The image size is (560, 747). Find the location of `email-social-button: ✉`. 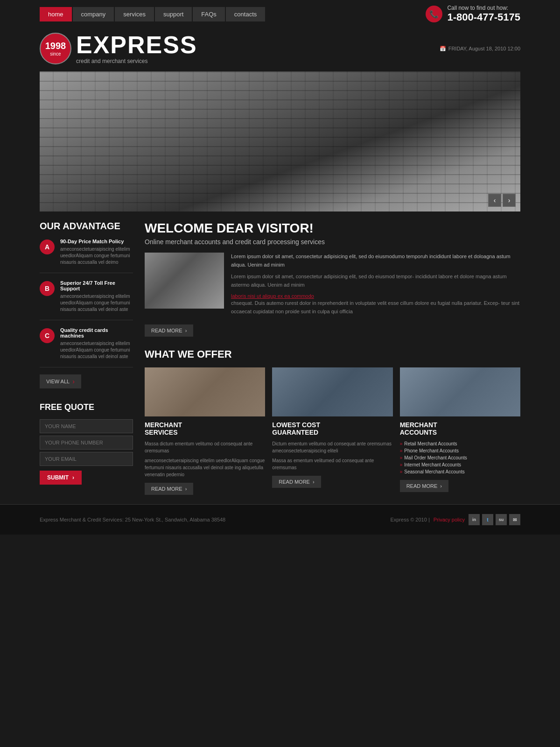

email-social-button: ✉ is located at coordinates (515, 520).